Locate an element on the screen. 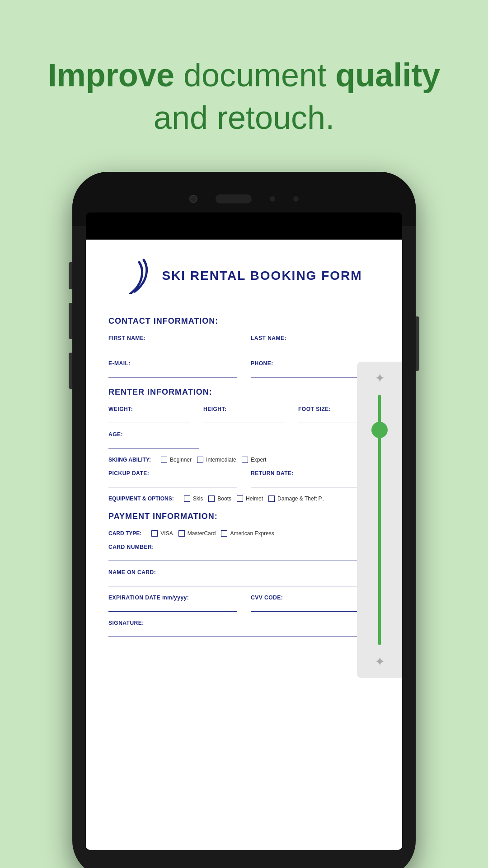  header-line2: and retouch. is located at coordinates (244, 118).